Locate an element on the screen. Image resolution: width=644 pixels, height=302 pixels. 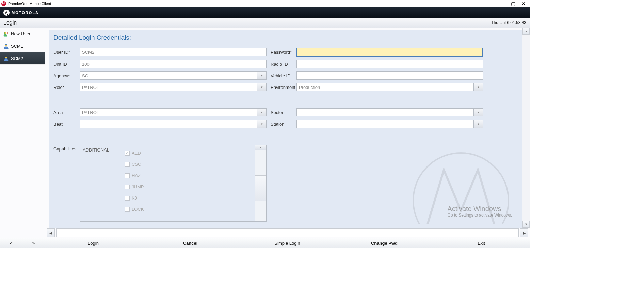
sidebar-item-new-user: + New User is located at coordinates (22, 34).